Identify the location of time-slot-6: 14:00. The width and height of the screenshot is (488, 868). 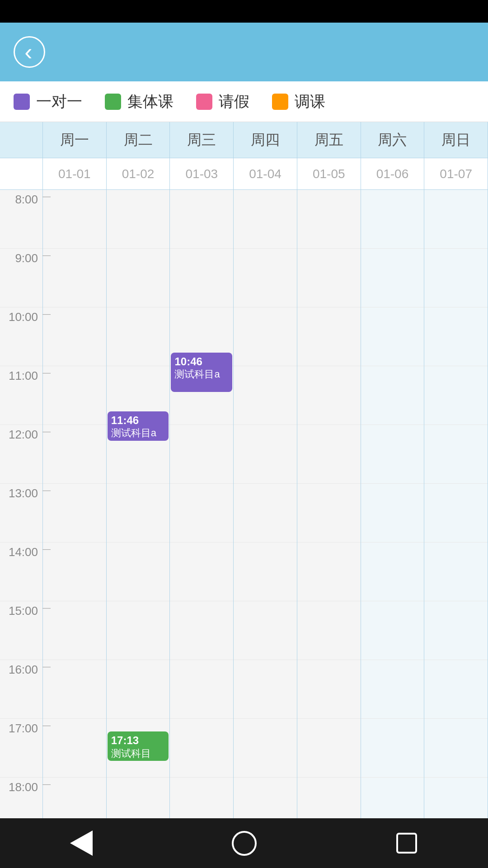
(21, 572).